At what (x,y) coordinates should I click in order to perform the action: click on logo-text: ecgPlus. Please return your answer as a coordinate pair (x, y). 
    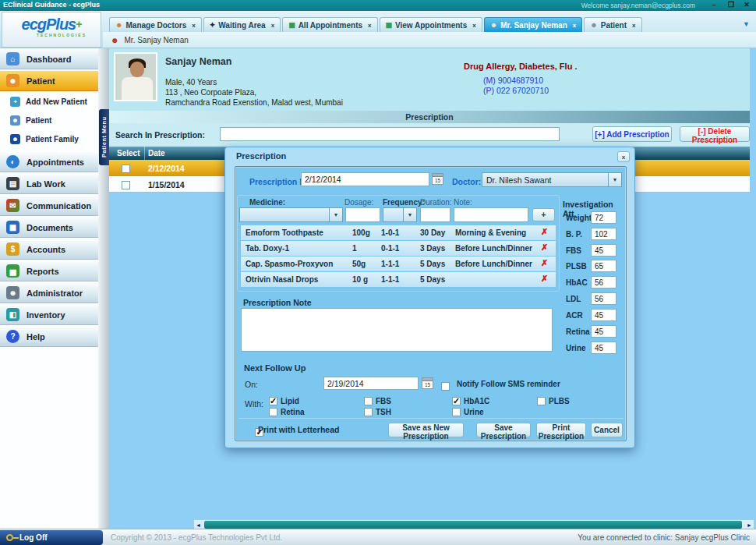
    Looking at the image, I should click on (49, 24).